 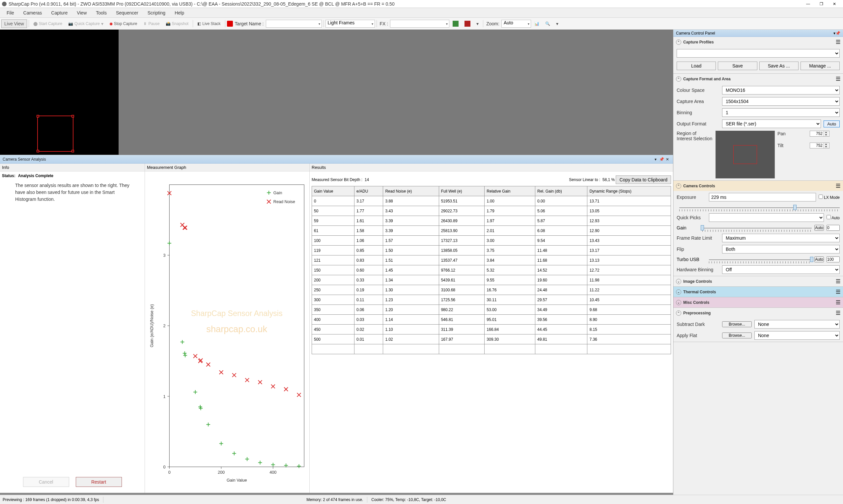 I want to click on snapshot-button: 📸Snapshot, so click(x=177, y=24).